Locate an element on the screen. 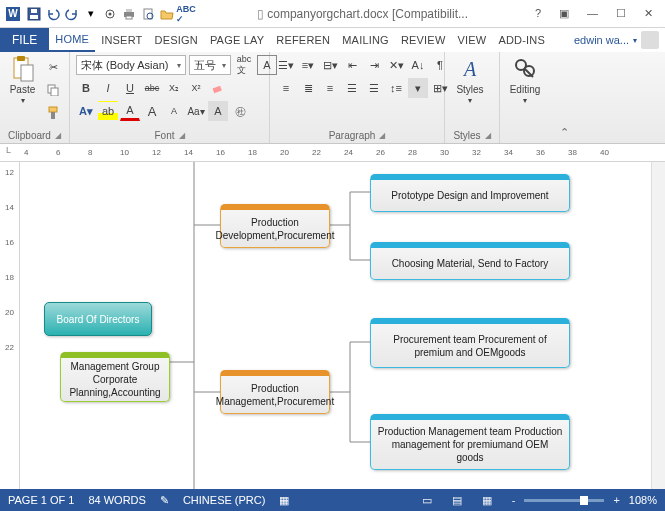 This screenshot has width=665, height=511. asian-layout-icon: ✕▾ is located at coordinates (396, 65).